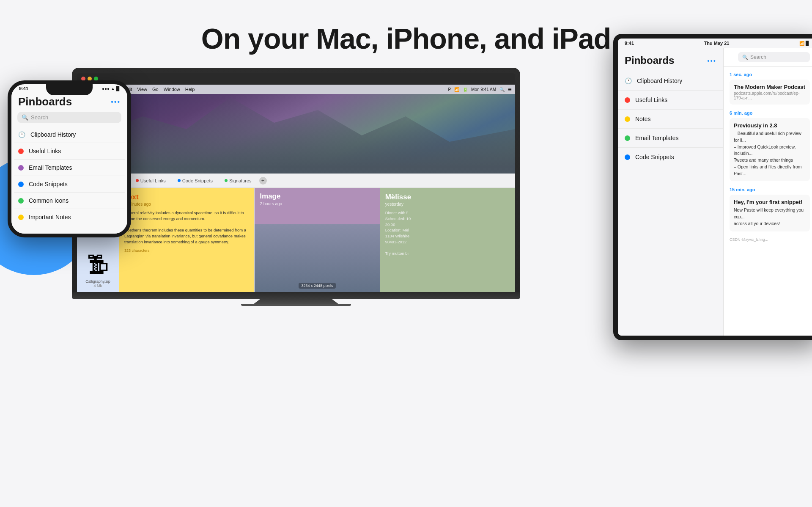 The image size is (812, 507). What do you see at coordinates (671, 157) in the screenshot?
I see `ipad-nav-code-snippets: Code Snippets` at bounding box center [671, 157].